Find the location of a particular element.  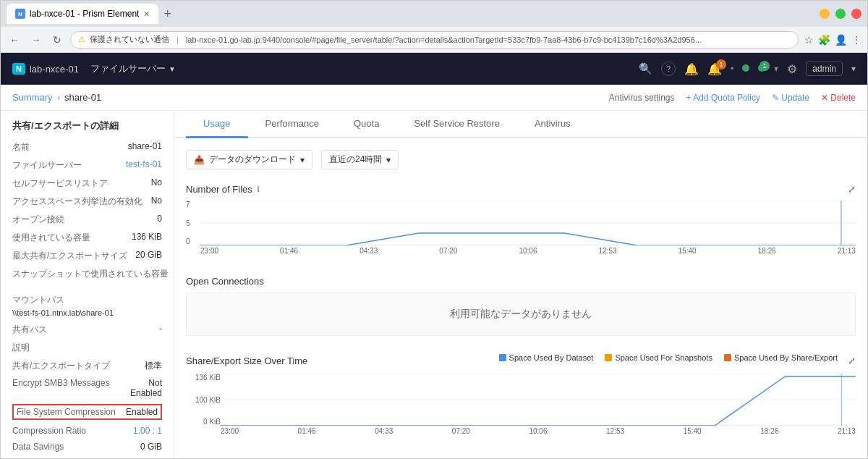

admin-button: admin is located at coordinates (825, 69).